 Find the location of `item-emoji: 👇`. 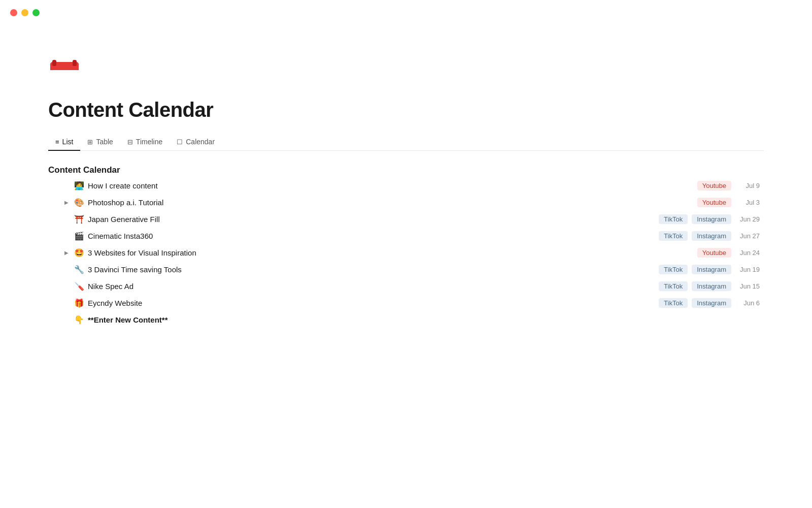

item-emoji: 👇 is located at coordinates (79, 320).